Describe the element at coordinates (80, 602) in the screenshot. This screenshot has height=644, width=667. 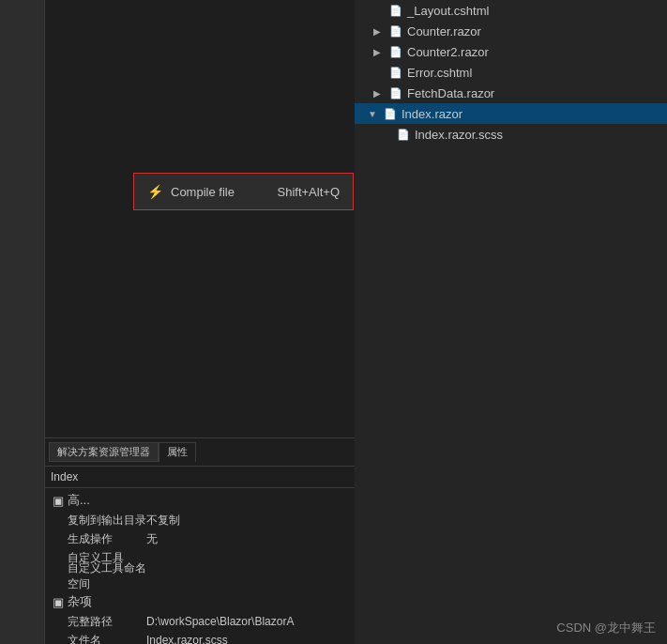
I see `section-label: 杂项` at that location.